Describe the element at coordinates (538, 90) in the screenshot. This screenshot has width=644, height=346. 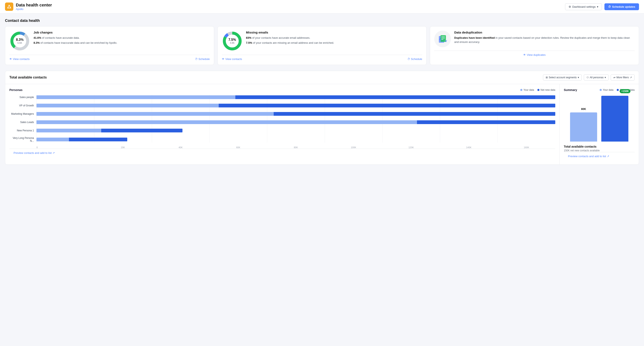
I see `chart-legend: Your data Net new data` at that location.